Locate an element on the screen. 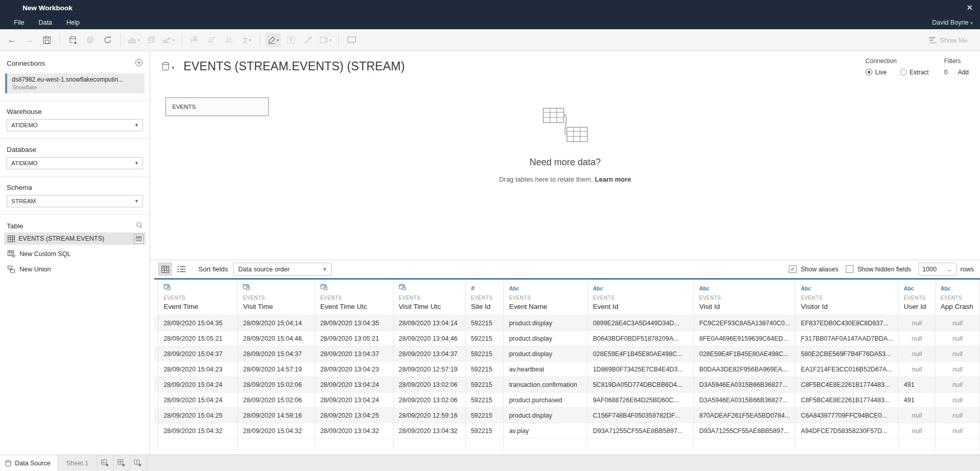 The height and width of the screenshot is (471, 980). field-name: Visit Time Utc is located at coordinates (430, 307).